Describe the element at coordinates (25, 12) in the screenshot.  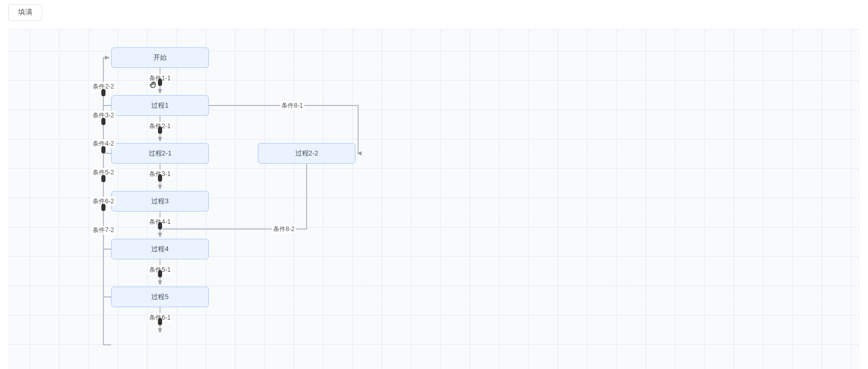
I see `fill-button: 填满` at that location.